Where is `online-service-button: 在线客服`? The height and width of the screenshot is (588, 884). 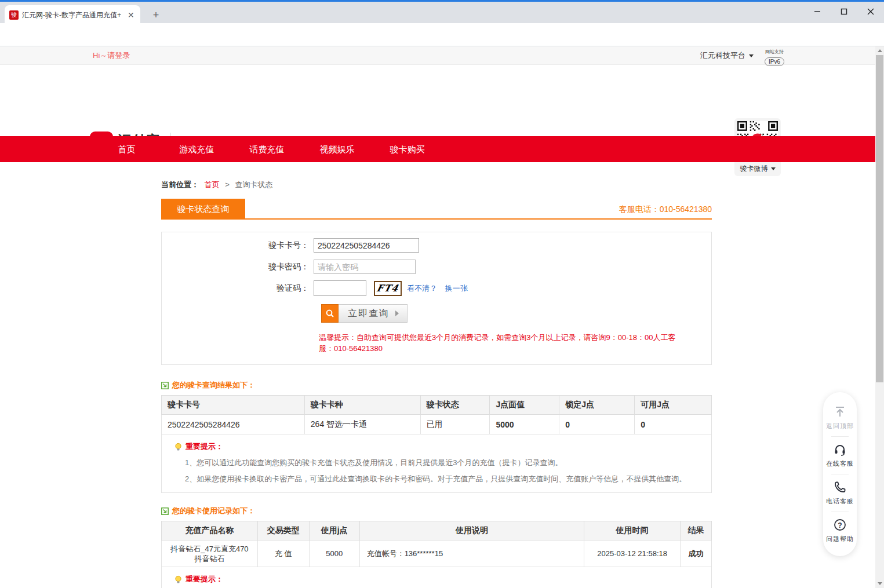 online-service-button: 在线客服 is located at coordinates (840, 455).